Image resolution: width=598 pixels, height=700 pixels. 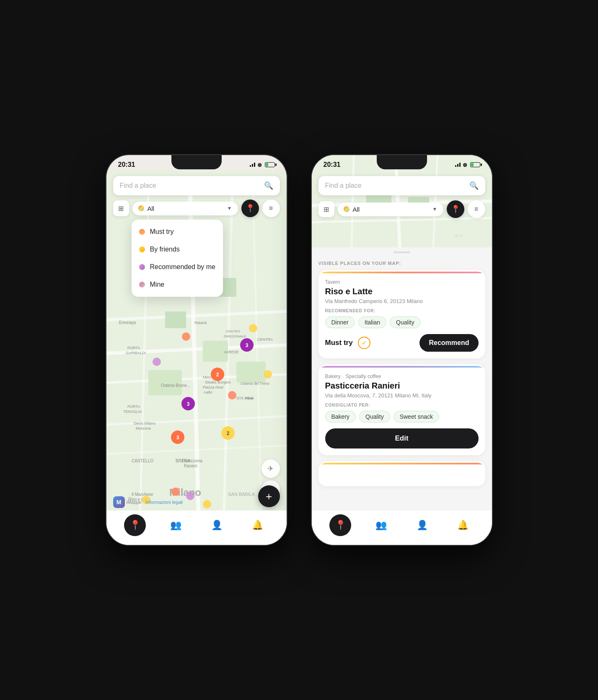 I want to click on svg-text: CASTELLO, so click(x=142, y=461).